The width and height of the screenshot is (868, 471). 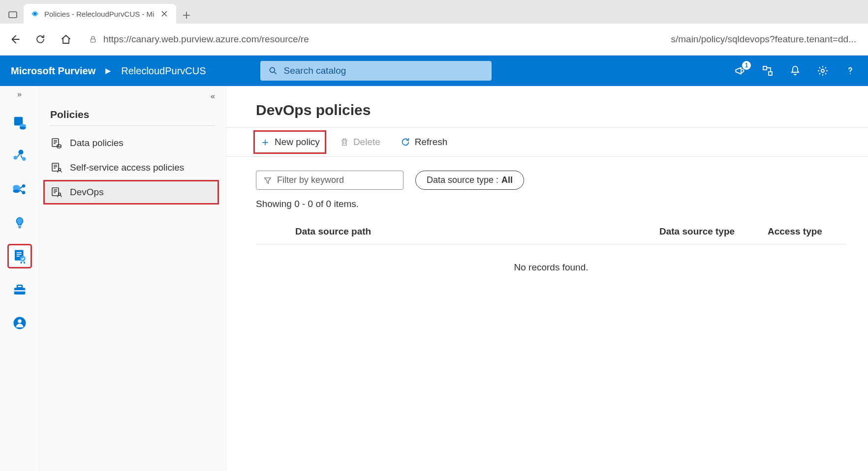 What do you see at coordinates (186, 15) in the screenshot?
I see `new-tab-button` at bounding box center [186, 15].